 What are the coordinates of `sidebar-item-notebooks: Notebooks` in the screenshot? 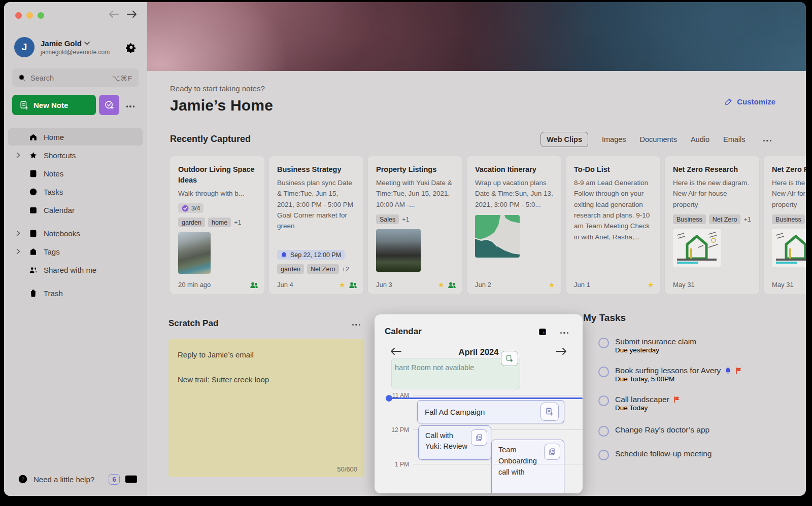 It's located at (75, 233).